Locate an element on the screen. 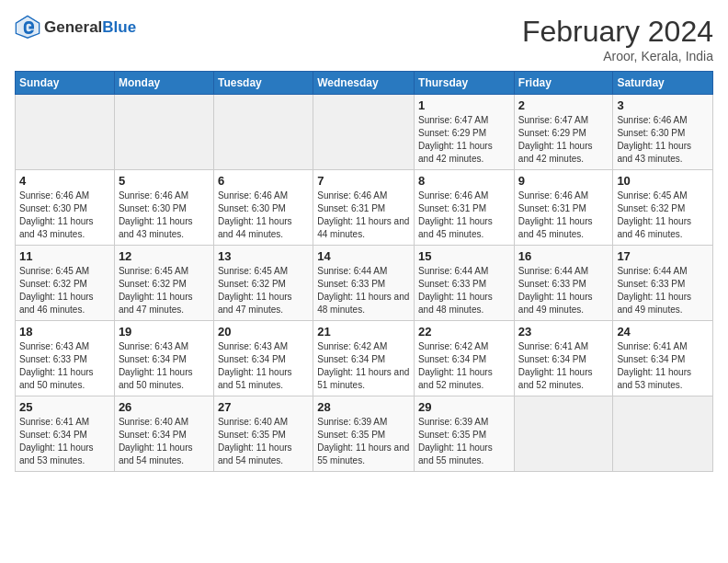 This screenshot has height=563, width=728. day-info: Sunrise: 6:43 AM Sunset: 6:34 PM Dayligh… is located at coordinates (164, 366).